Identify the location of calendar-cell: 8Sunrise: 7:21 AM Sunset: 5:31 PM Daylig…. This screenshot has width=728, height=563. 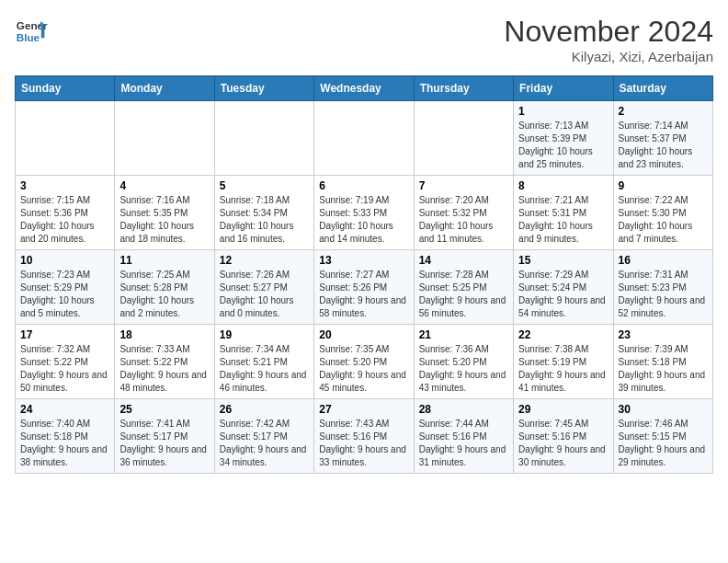
(563, 213).